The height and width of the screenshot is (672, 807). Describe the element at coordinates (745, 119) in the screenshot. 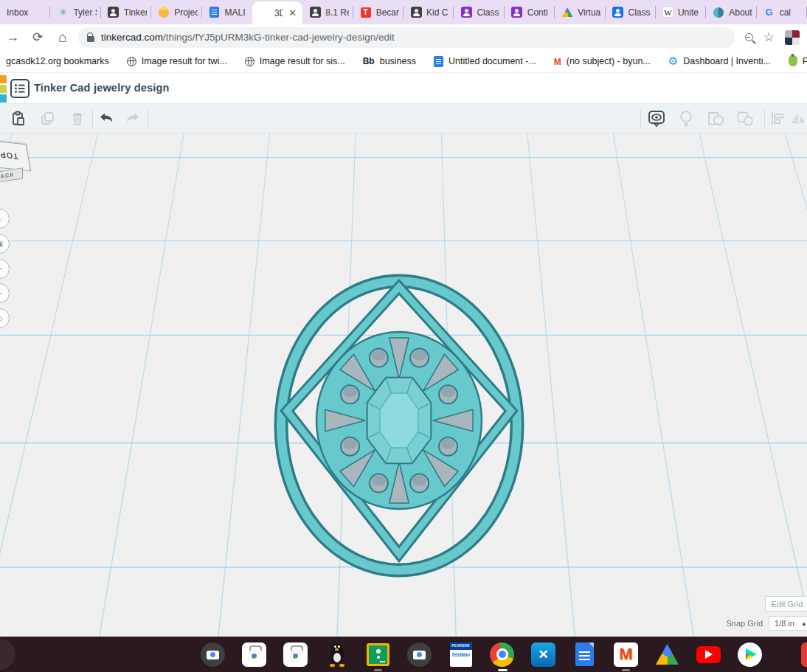

I see `ungroup-icon` at that location.